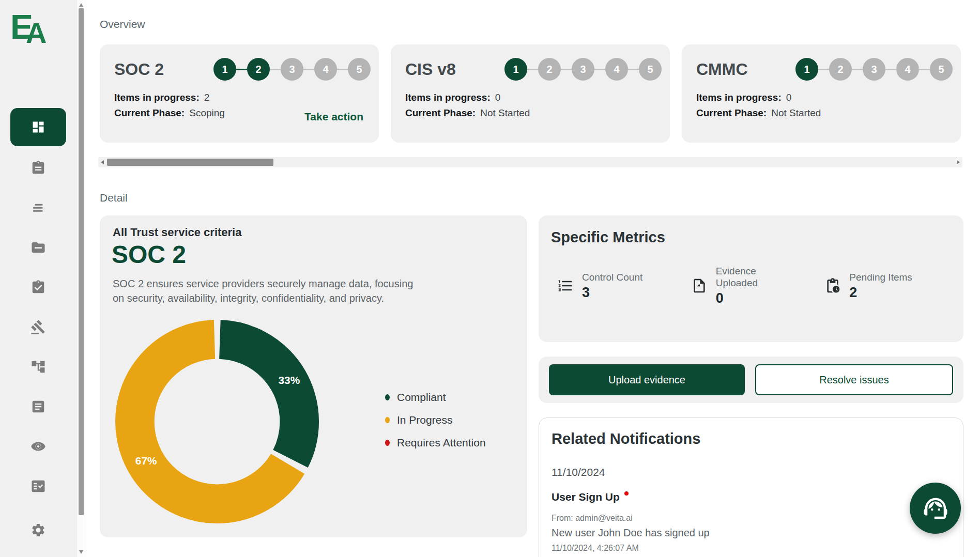 This screenshot has height=557, width=980. What do you see at coordinates (38, 247) in the screenshot?
I see `sidebar-item-files` at bounding box center [38, 247].